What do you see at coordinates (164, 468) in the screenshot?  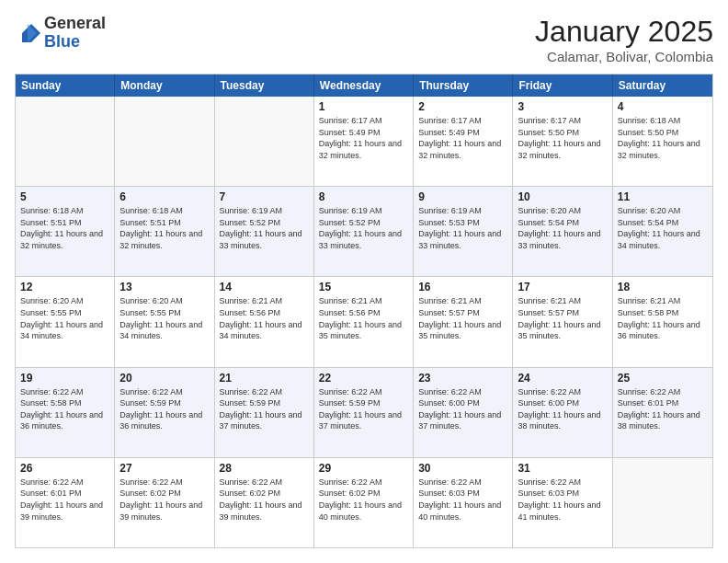 I see `day-number: 27` at bounding box center [164, 468].